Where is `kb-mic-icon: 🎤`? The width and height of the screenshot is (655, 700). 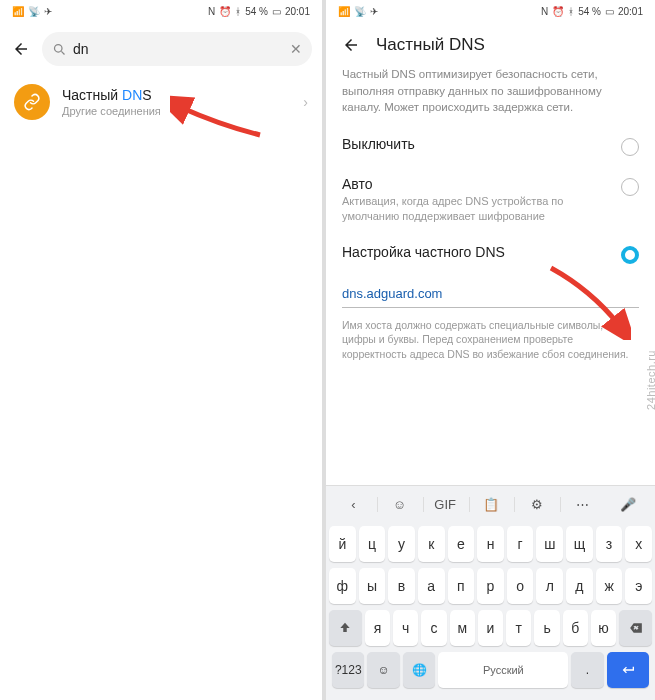
kb-mic-icon: 🎤 is located at coordinates (628, 504).